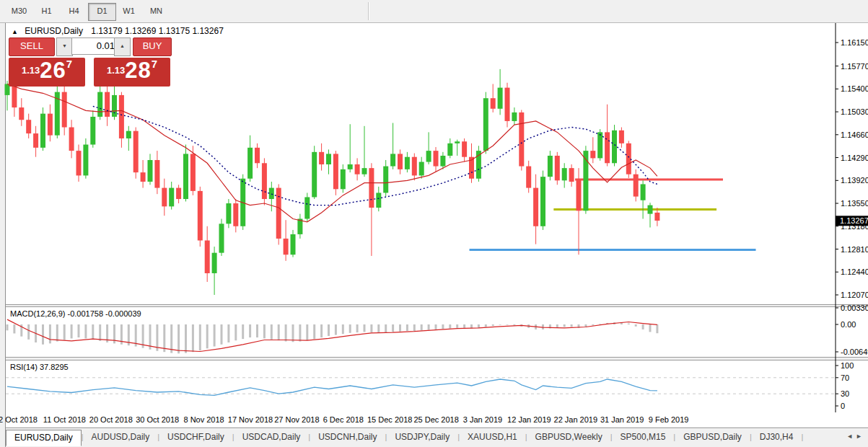 This screenshot has width=868, height=447. What do you see at coordinates (39, 367) in the screenshot?
I see `rsi-indicator-label: RSI(14) 37.8295` at bounding box center [39, 367].